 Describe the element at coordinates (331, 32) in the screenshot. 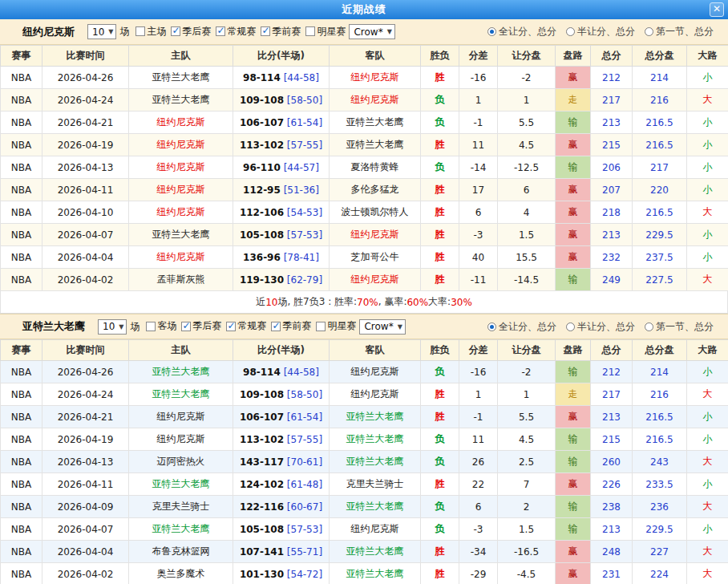

I see `checkbox-label: 明星赛` at that location.